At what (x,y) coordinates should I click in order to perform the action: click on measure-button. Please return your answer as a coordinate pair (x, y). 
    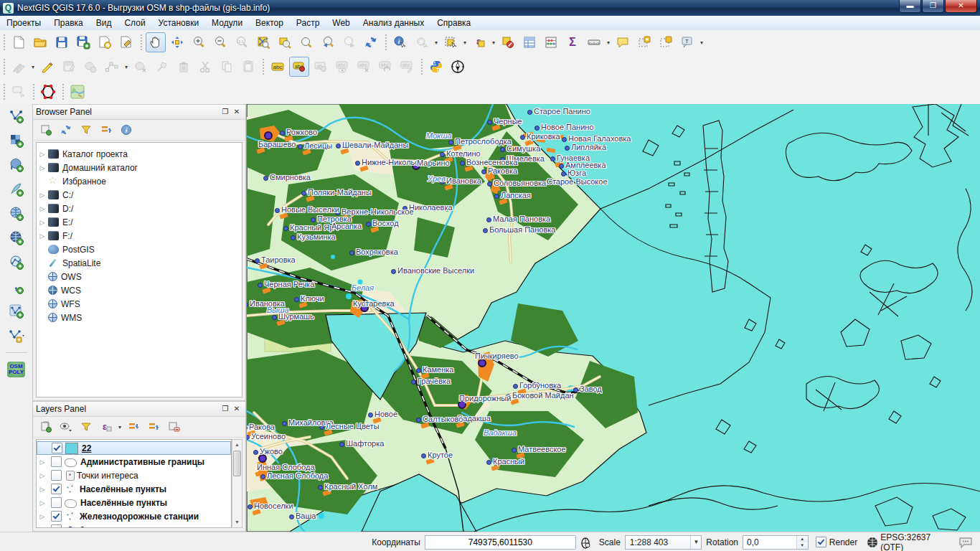
    Looking at the image, I should click on (594, 42).